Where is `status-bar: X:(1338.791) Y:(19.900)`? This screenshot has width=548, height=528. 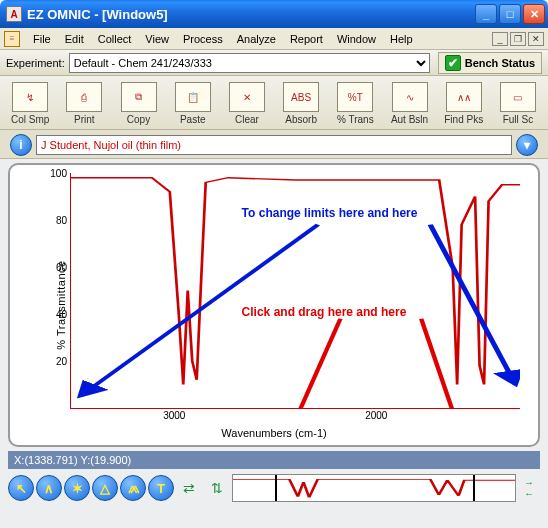
status-bar: X:(1338.791) Y:(19.900) is located at coordinates (274, 460).